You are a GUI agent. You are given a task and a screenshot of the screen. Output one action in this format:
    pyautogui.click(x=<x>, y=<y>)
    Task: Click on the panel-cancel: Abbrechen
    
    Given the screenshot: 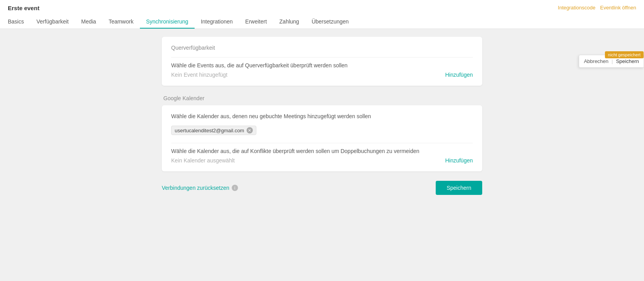 What is the action you would take?
    pyautogui.click(x=596, y=61)
    